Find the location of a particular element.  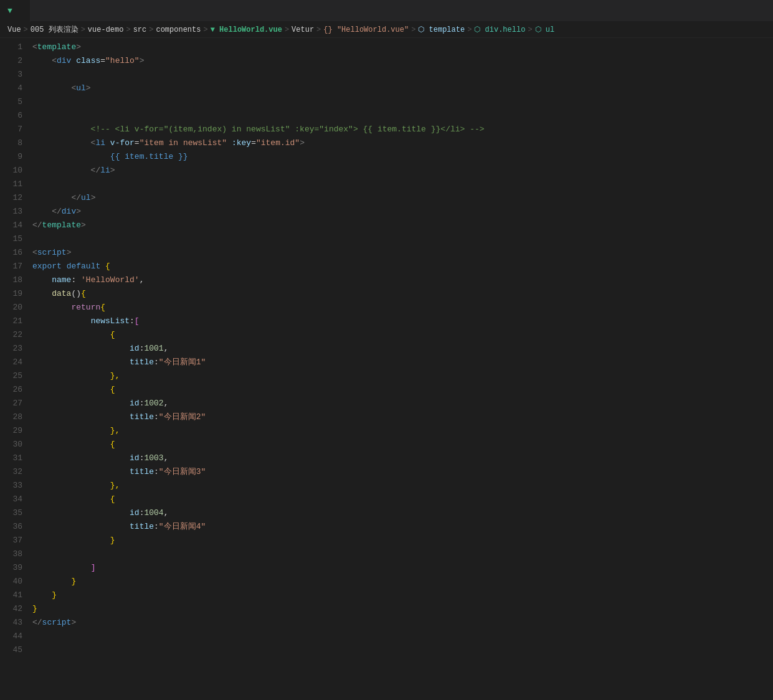

token: > --> is located at coordinates (472, 130).